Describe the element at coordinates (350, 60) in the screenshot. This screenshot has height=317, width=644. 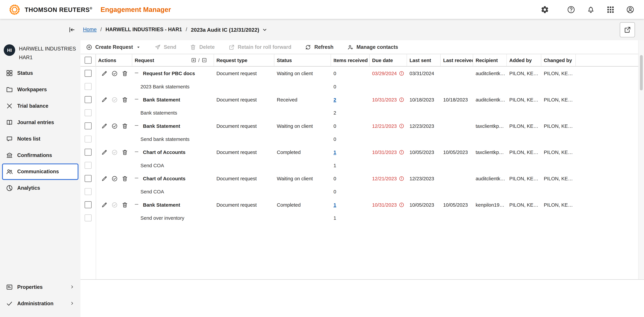
I see `header-cell-items-received: Items received` at that location.